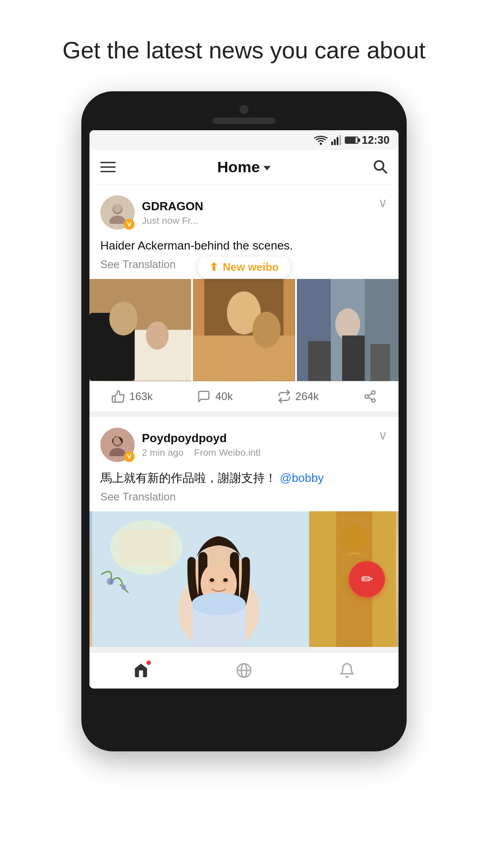 The height and width of the screenshot is (868, 488). I want to click on nav-discover-button, so click(244, 670).